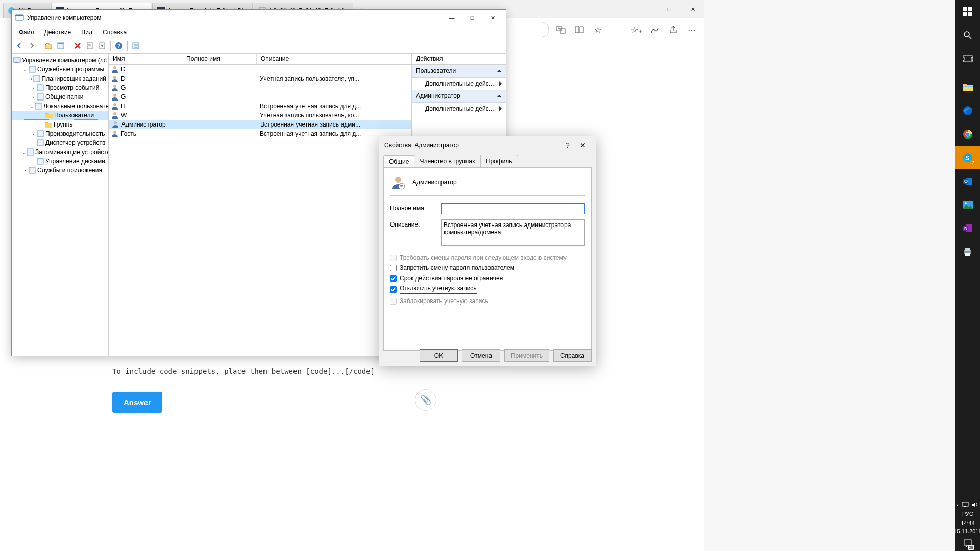  I want to click on list-scrollbar, so click(260, 351).